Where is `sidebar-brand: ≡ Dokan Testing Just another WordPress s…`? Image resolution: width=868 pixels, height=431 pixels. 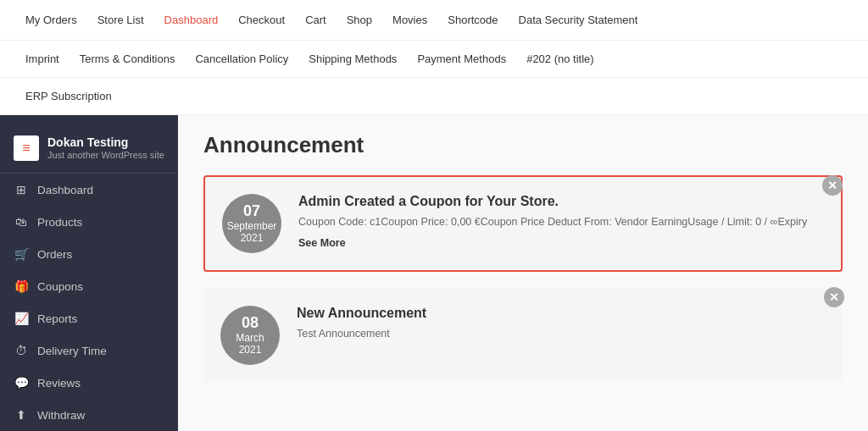
sidebar-brand: ≡ Dokan Testing Just another WordPress s… is located at coordinates (89, 149).